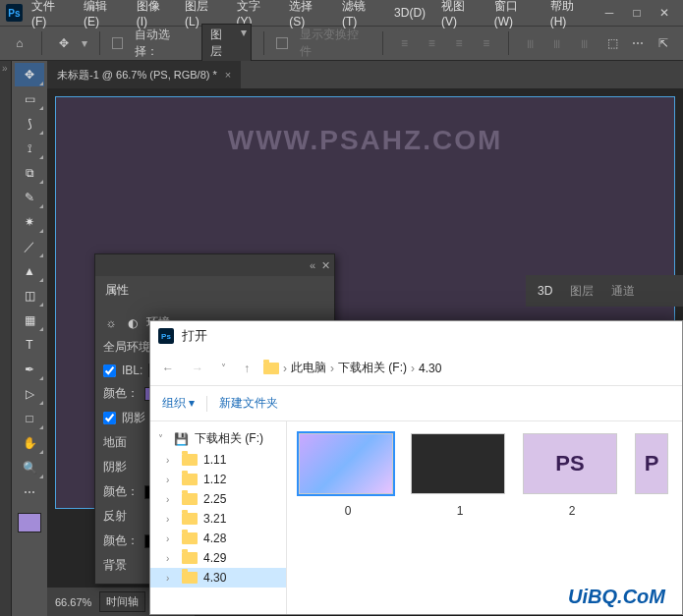 The width and height of the screenshot is (683, 616). Describe the element at coordinates (121, 540) in the screenshot. I see `reflect-color-label: 颜色：` at that location.